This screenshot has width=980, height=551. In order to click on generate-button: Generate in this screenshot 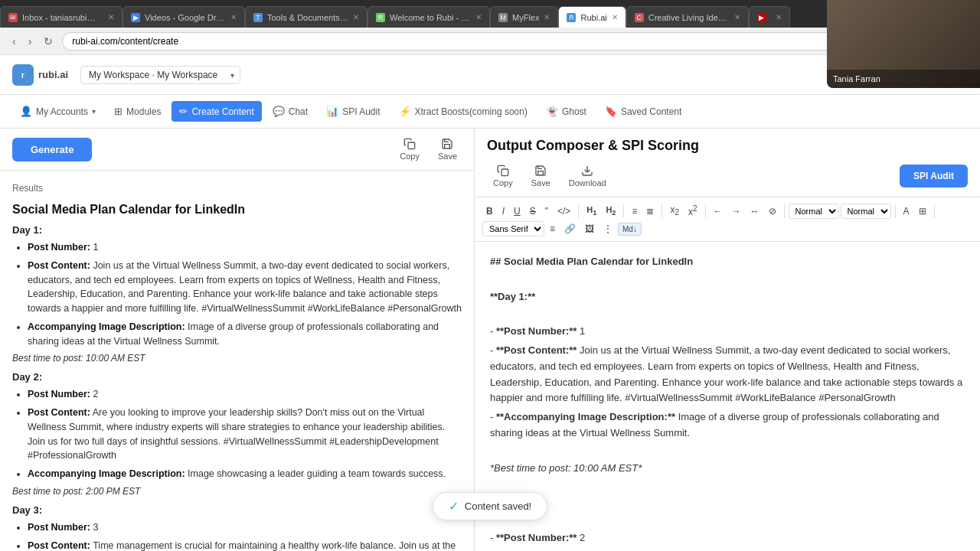, I will do `click(52, 150)`.